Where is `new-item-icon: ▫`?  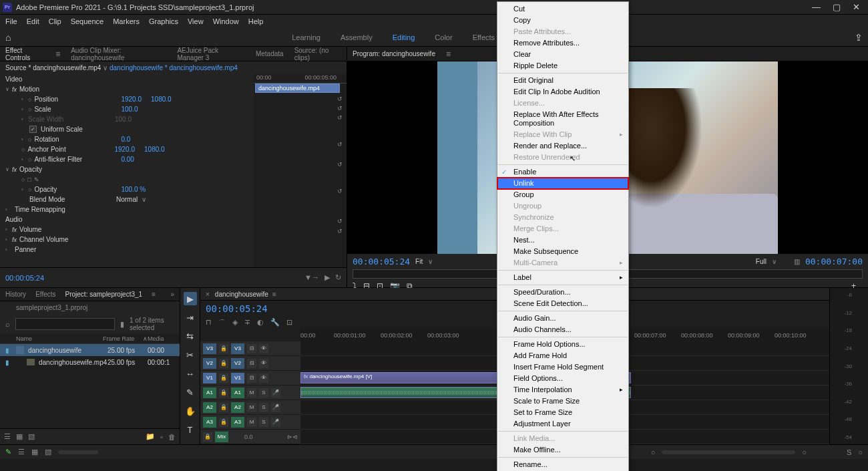
new-item-icon: ▫ is located at coordinates (162, 437).